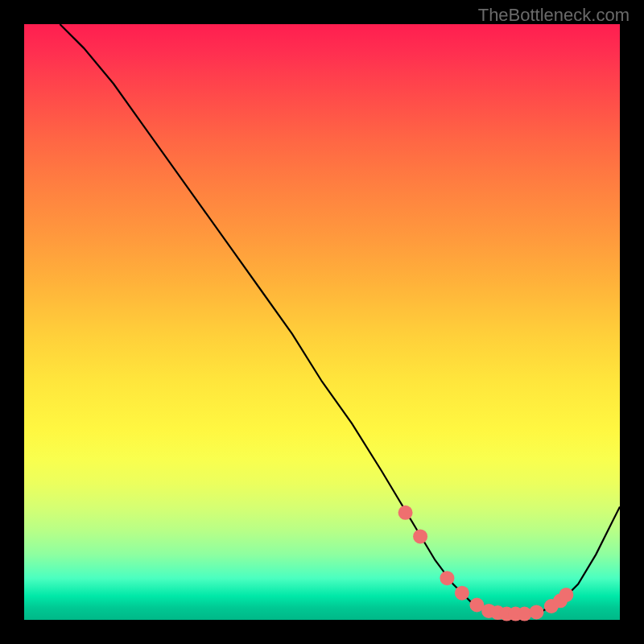  Describe the element at coordinates (486, 564) in the screenshot. I see `highlight-points-group` at that location.